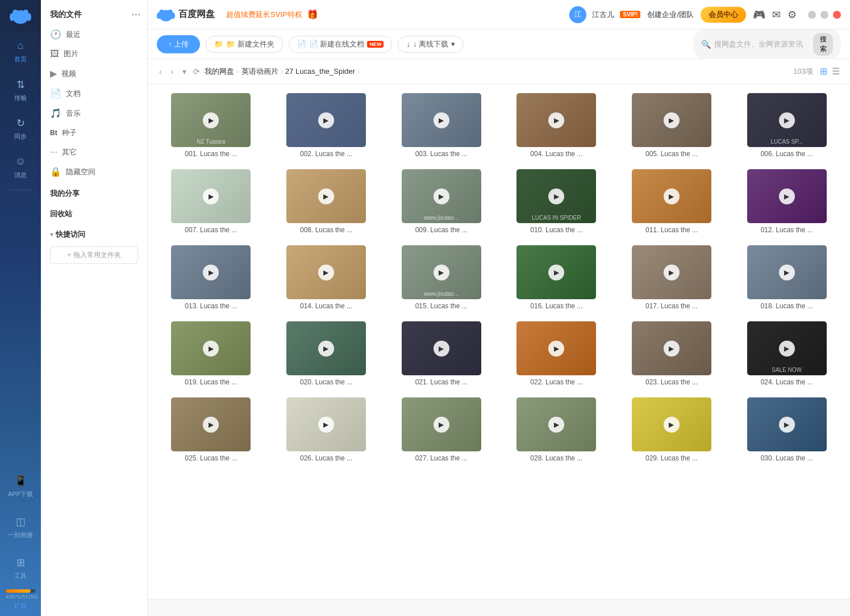 Image resolution: width=850 pixels, height=616 pixels. What do you see at coordinates (672, 278) in the screenshot?
I see `file-item: ▶017. Lucas the ...` at bounding box center [672, 278].